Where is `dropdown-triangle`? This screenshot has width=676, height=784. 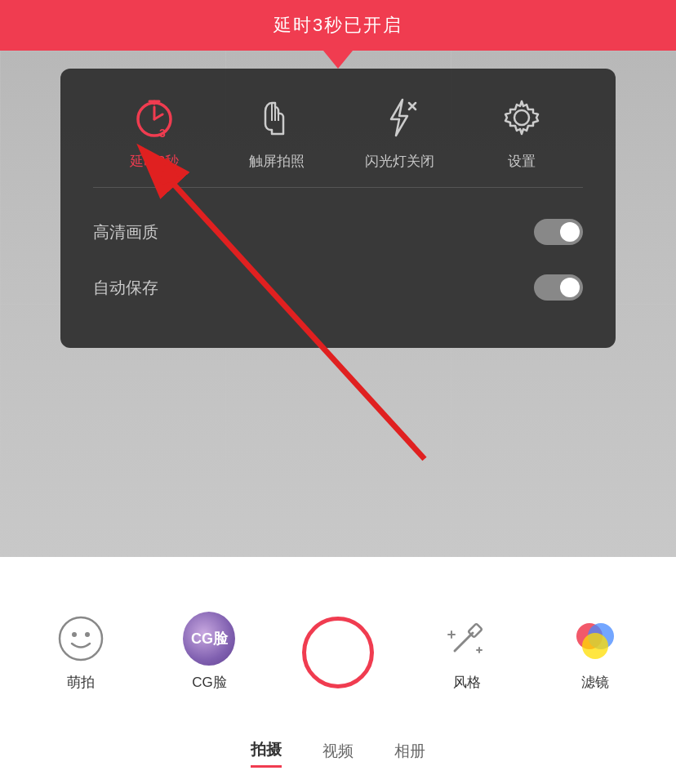 dropdown-triangle is located at coordinates (338, 60).